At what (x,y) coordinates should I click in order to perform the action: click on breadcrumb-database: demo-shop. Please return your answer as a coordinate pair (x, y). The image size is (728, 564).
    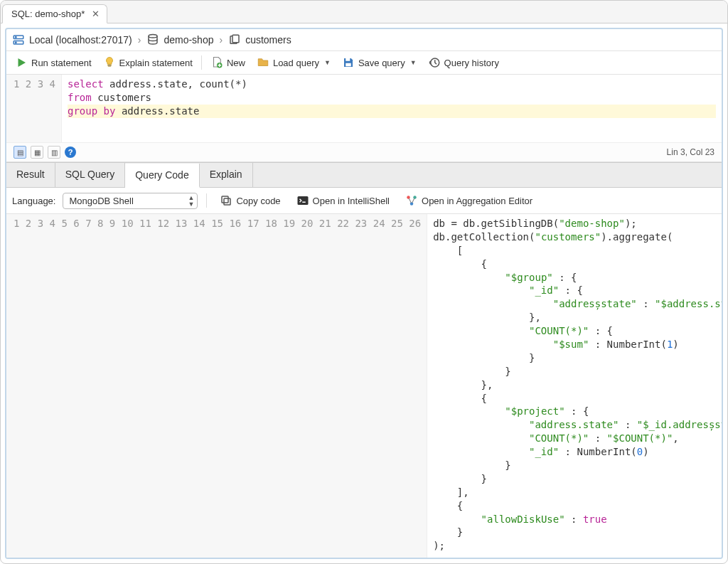
    Looking at the image, I should click on (180, 40).